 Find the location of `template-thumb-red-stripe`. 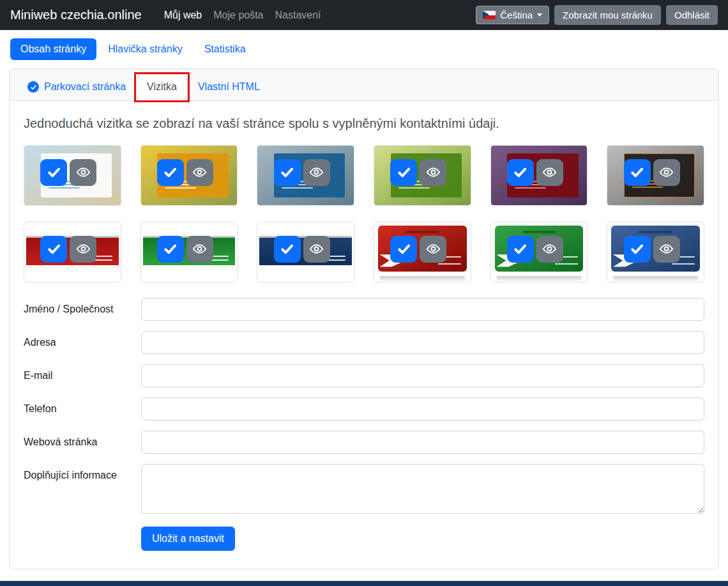

template-thumb-red-stripe is located at coordinates (73, 252).